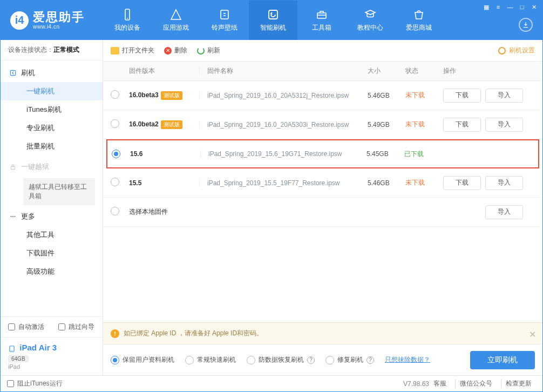 Image resolution: width=543 pixels, height=392 pixels. What do you see at coordinates (52, 253) in the screenshot?
I see `sidebar-item-downloadfw: 下载固件` at bounding box center [52, 253].